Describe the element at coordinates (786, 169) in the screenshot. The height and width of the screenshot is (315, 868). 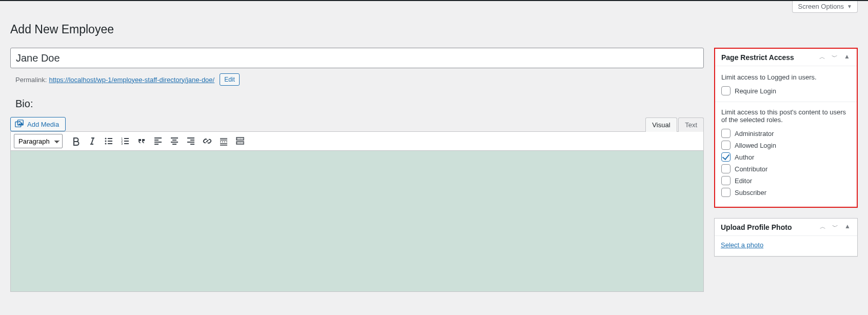
I see `role-checkbox-contributor: Contributor` at that location.